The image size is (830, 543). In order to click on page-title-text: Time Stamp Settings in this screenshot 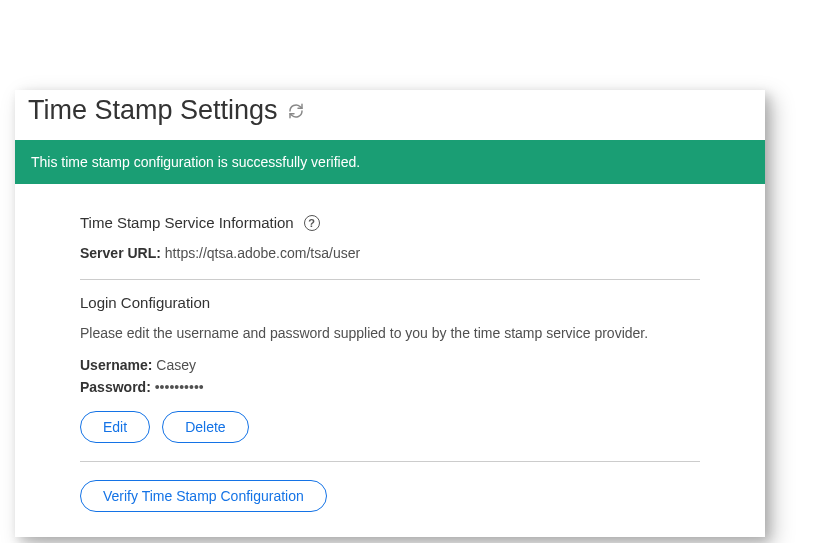, I will do `click(153, 110)`.